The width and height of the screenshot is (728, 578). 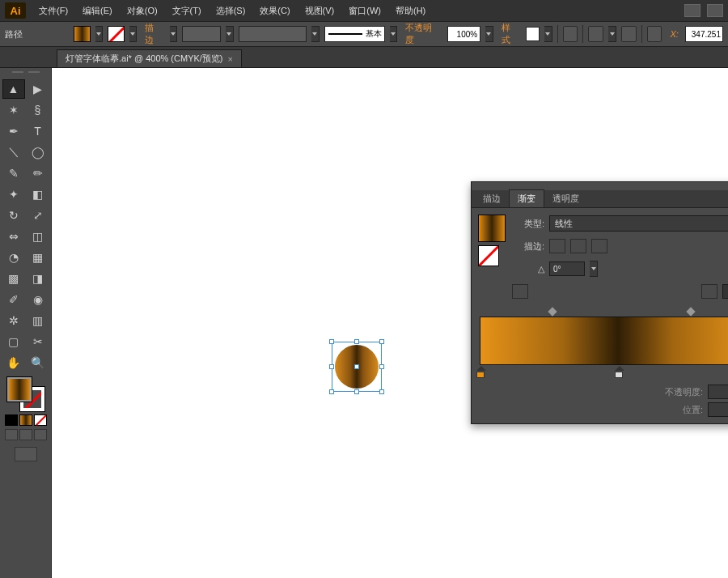 I want to click on tab-stroke: 描边, so click(x=492, y=199).